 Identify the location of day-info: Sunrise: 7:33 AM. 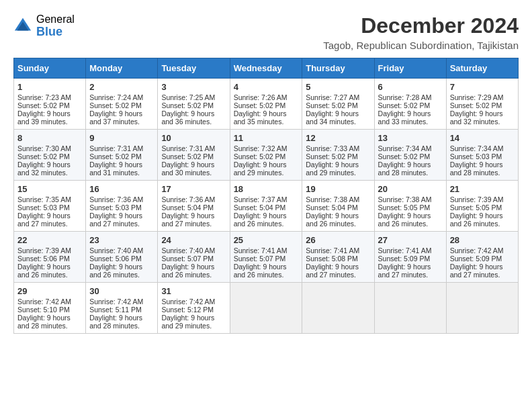
(338, 148).